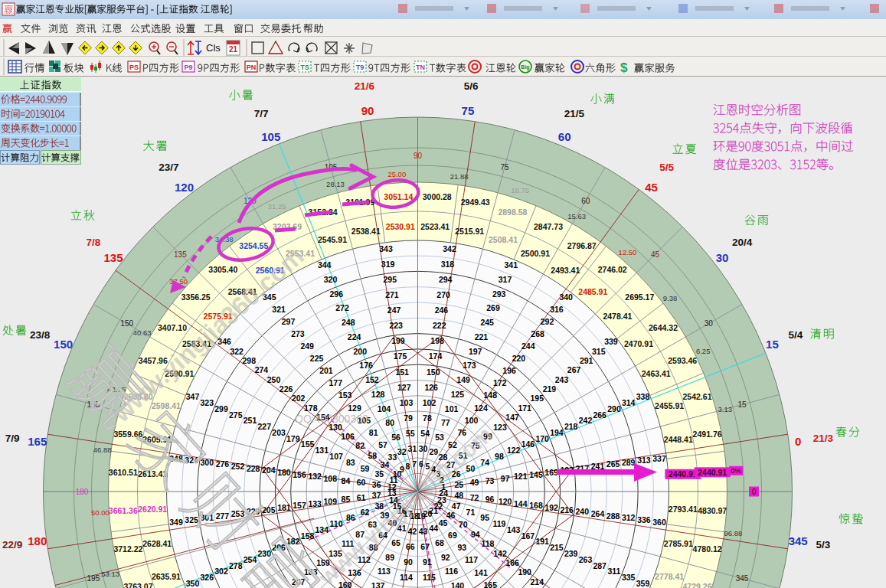 The height and width of the screenshot is (588, 886). Describe the element at coordinates (193, 397) in the screenshot. I see `svg-text: 347` at that location.